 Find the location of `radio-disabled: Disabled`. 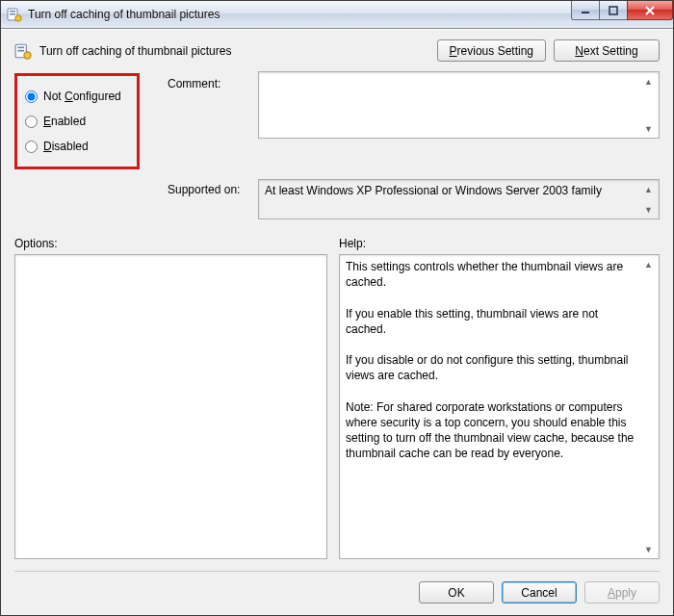

radio-disabled: Disabled is located at coordinates (77, 146).